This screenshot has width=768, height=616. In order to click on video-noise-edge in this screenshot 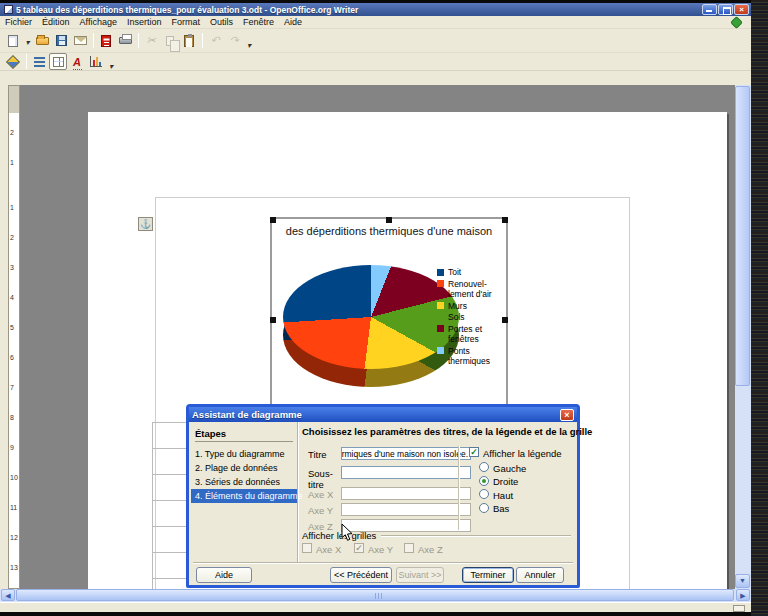, I will do `click(760, 308)`.